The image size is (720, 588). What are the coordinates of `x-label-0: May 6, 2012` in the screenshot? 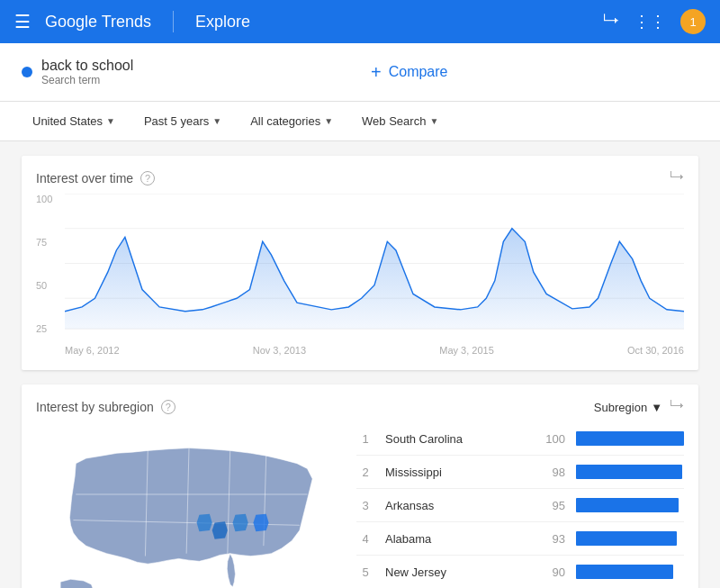 It's located at (92, 350).